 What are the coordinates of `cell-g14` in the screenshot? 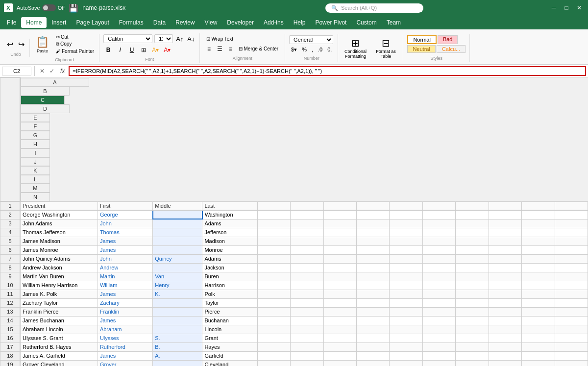 It's located at (340, 320).